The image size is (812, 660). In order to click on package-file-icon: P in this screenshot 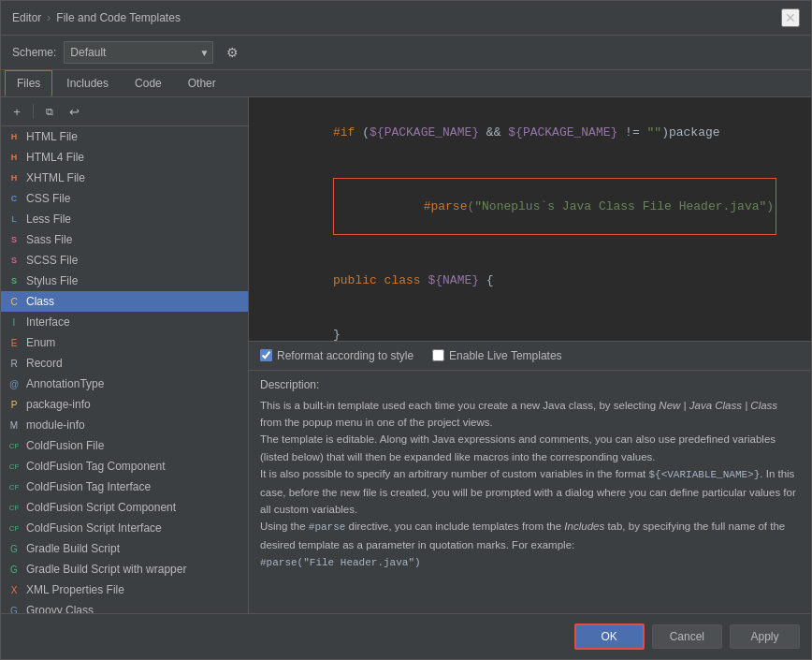, I will do `click(14, 404)`.